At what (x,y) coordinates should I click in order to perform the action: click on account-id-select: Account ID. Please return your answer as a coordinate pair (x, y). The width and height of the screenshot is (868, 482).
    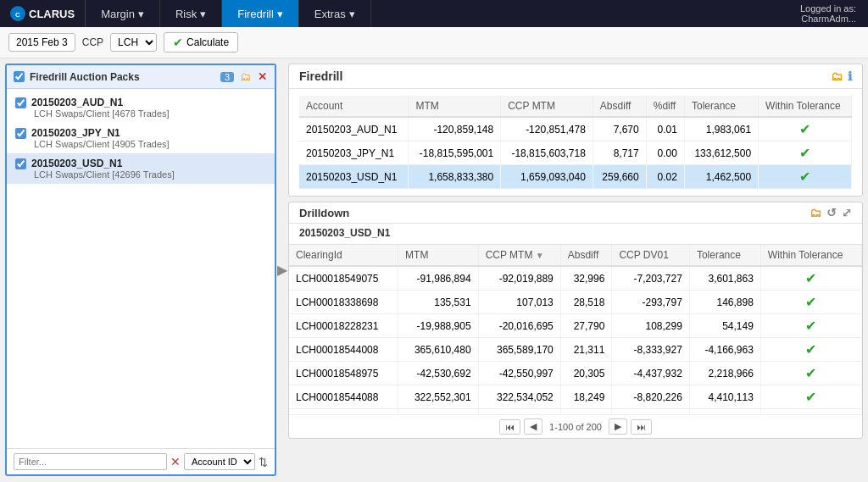
    Looking at the image, I should click on (220, 462).